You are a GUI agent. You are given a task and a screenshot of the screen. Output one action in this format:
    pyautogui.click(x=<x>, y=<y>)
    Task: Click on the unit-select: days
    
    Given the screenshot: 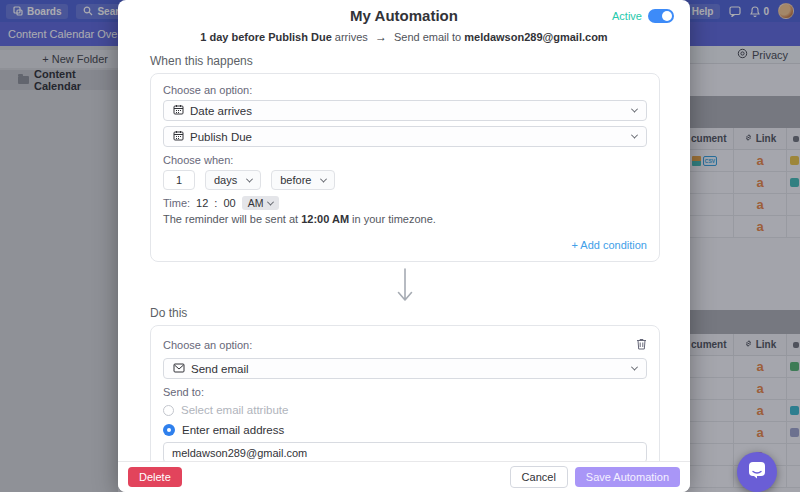 What is the action you would take?
    pyautogui.click(x=233, y=180)
    